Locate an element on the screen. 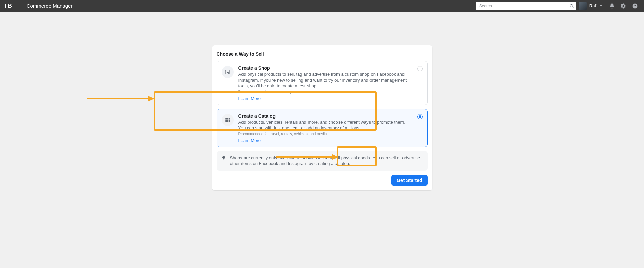  bulb-icon is located at coordinates (224, 158).